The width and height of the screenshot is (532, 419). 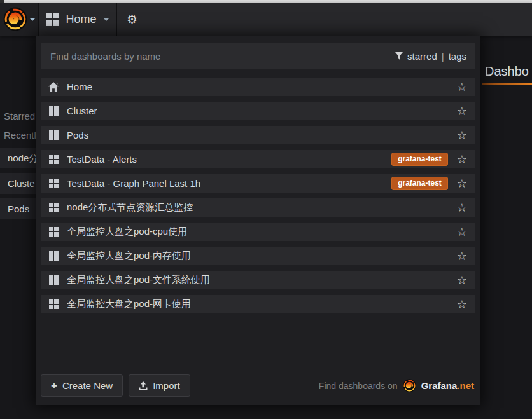 What do you see at coordinates (258, 207) in the screenshot?
I see `dashboard-row: node分布式节点资源汇总监控 ☆` at bounding box center [258, 207].